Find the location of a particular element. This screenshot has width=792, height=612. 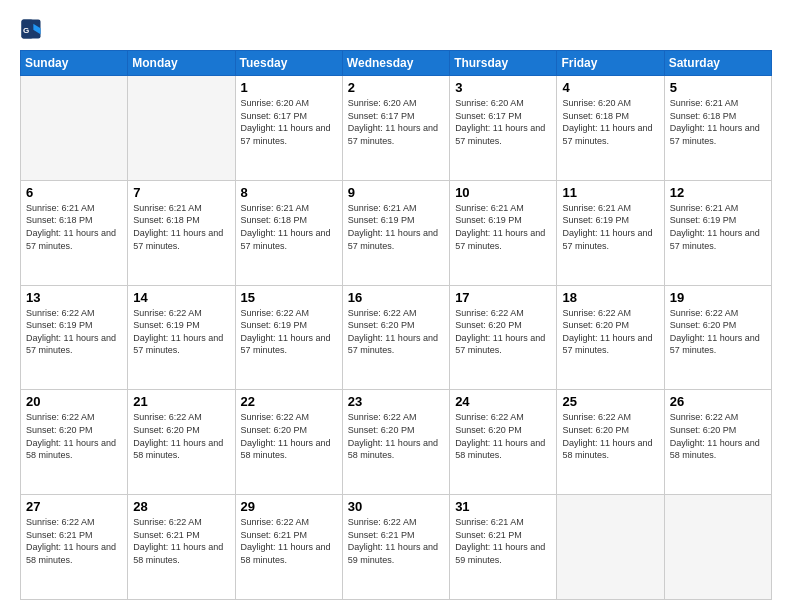

header: G is located at coordinates (396, 29).